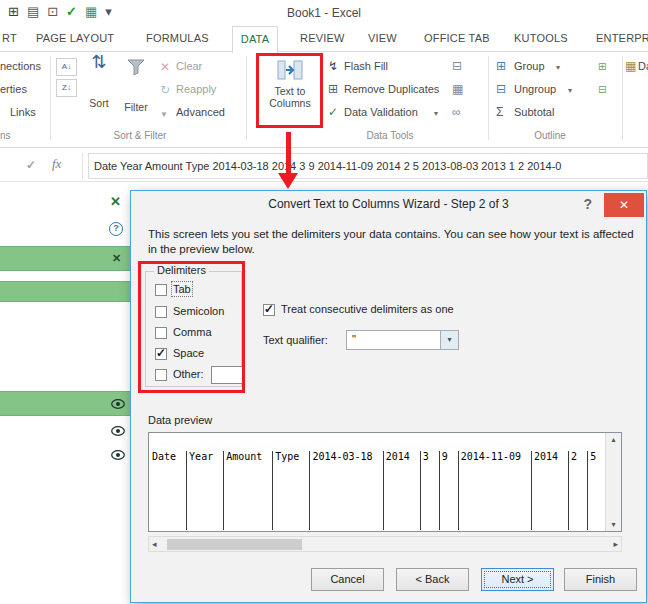 This screenshot has height=604, width=648. What do you see at coordinates (458, 90) in the screenshot?
I see `what-if-analysis-icon: ▦` at bounding box center [458, 90].